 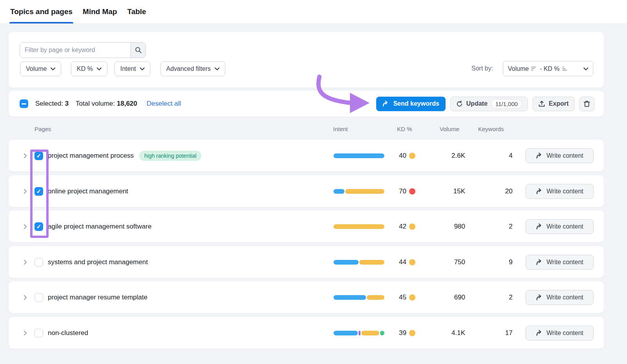 What do you see at coordinates (89, 69) in the screenshot?
I see `filter-dropdown-kd: KD %` at bounding box center [89, 69].